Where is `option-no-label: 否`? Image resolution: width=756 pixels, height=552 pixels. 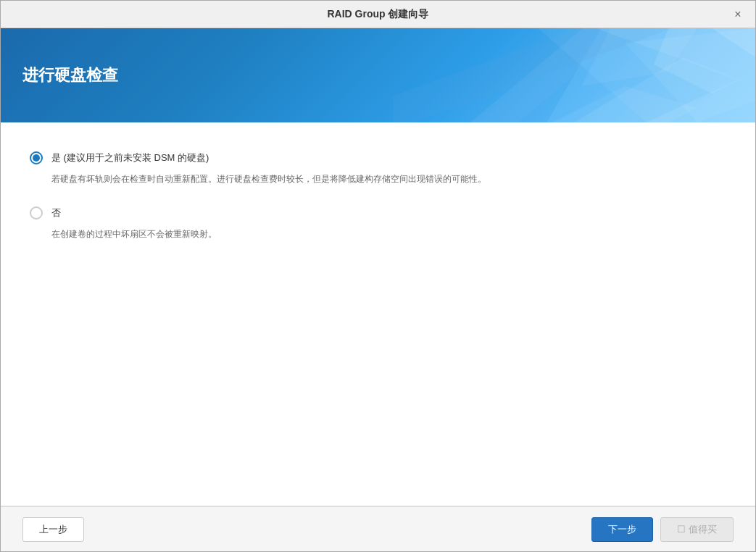
option-no-label: 否 is located at coordinates (57, 213).